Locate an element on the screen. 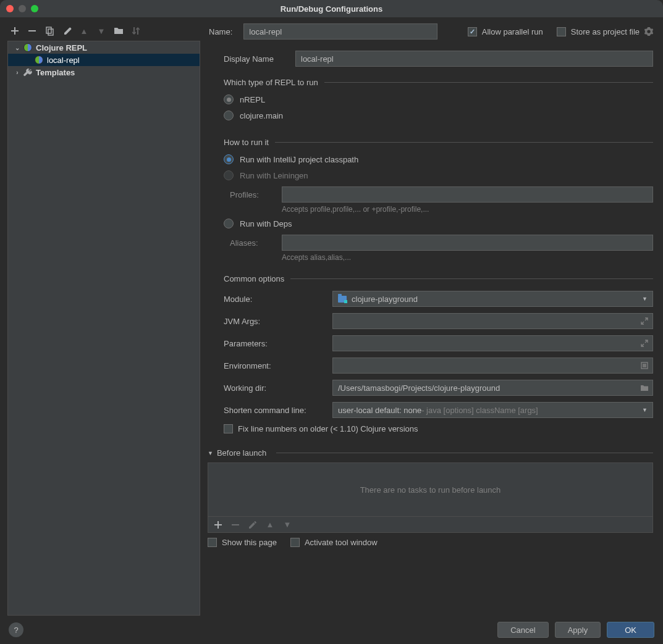 The width and height of the screenshot is (663, 644). copy-icon is located at coordinates (49, 31).